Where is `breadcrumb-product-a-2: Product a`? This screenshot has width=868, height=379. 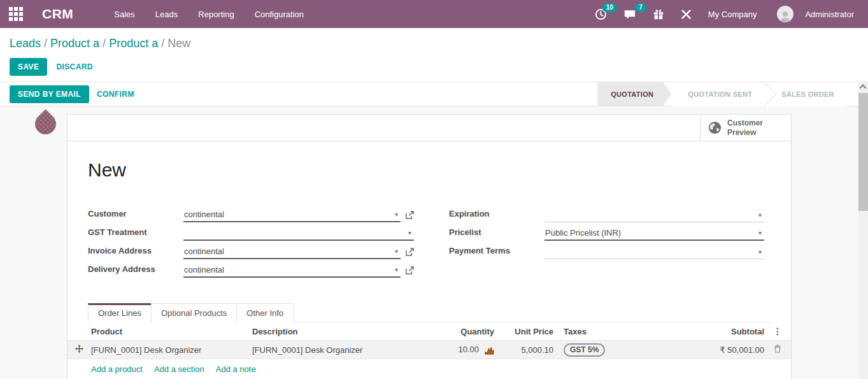
breadcrumb-product-a-2: Product a is located at coordinates (134, 43).